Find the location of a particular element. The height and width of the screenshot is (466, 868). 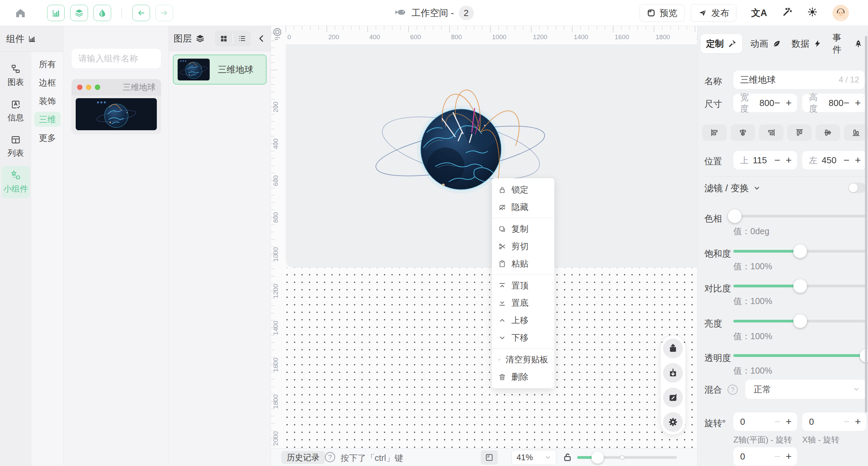

hue-slider is located at coordinates (800, 216).